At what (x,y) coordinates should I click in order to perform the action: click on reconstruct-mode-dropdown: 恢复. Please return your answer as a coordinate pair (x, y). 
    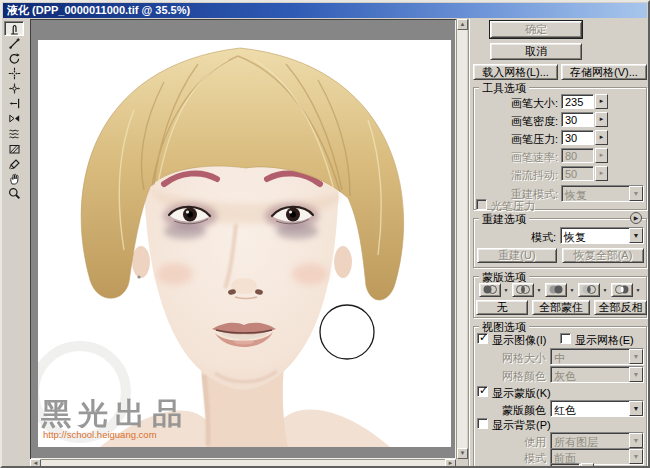
    Looking at the image, I should click on (602, 194).